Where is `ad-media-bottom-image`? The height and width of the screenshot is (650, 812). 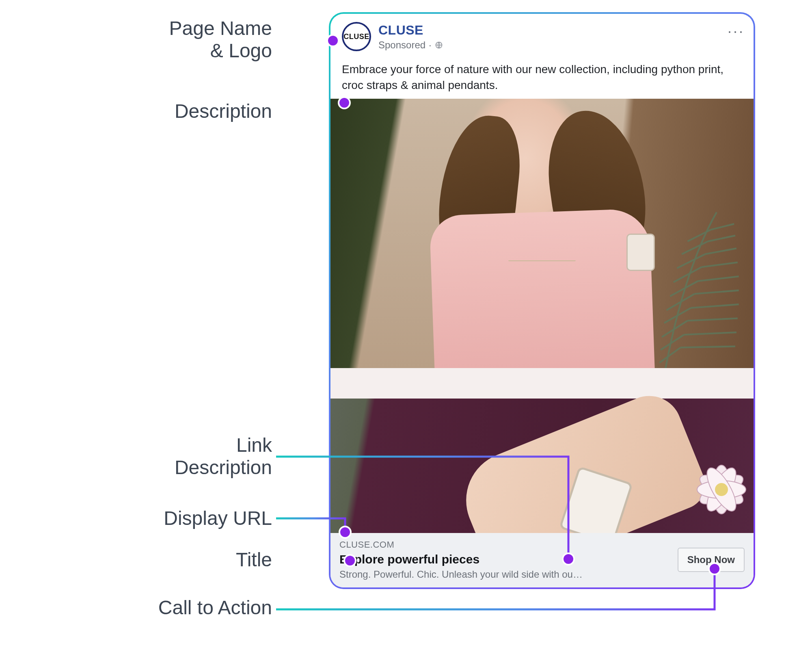 ad-media-bottom-image is located at coordinates (542, 466).